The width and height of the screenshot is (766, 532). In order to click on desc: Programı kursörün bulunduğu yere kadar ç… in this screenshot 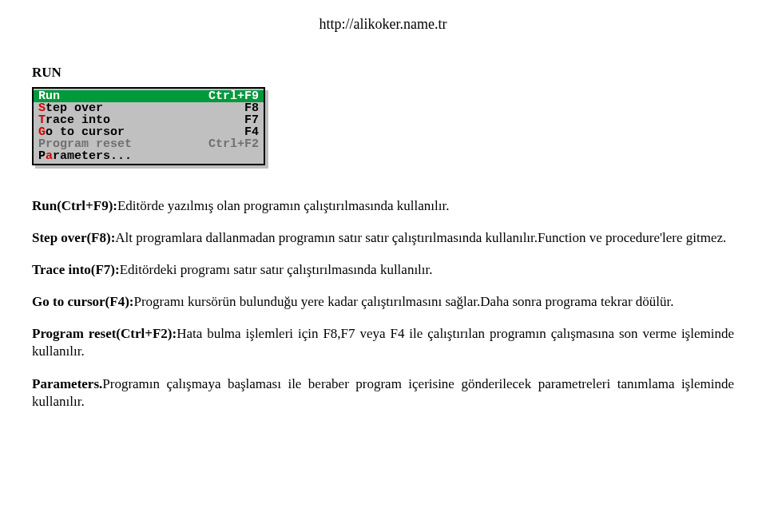, I will do `click(403, 302)`.